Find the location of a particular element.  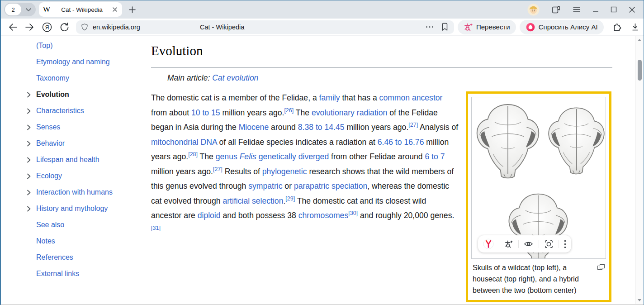

sidebar-item: Taxonomy is located at coordinates (84, 78).